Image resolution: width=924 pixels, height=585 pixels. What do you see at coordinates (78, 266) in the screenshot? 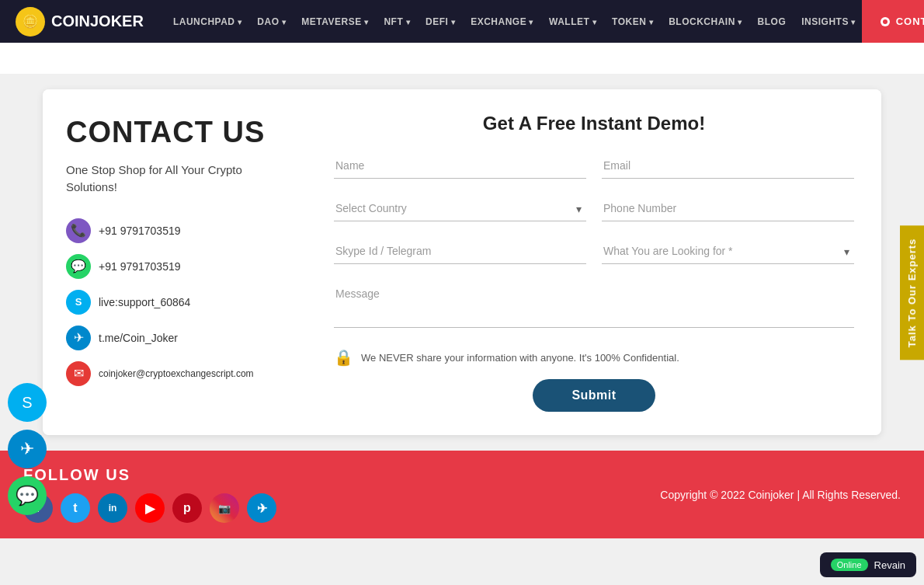
I see `whatsapp-icon: 💬` at bounding box center [78, 266].